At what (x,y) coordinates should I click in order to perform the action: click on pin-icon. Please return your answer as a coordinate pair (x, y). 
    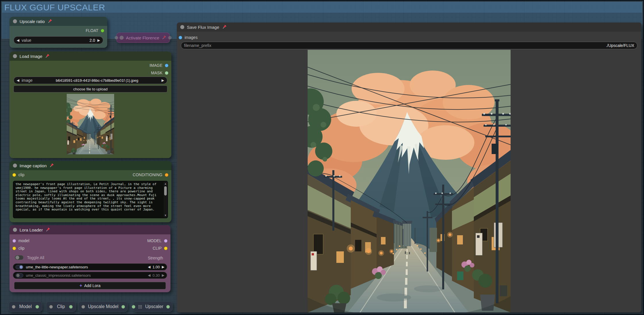
    Looking at the image, I should click on (47, 56).